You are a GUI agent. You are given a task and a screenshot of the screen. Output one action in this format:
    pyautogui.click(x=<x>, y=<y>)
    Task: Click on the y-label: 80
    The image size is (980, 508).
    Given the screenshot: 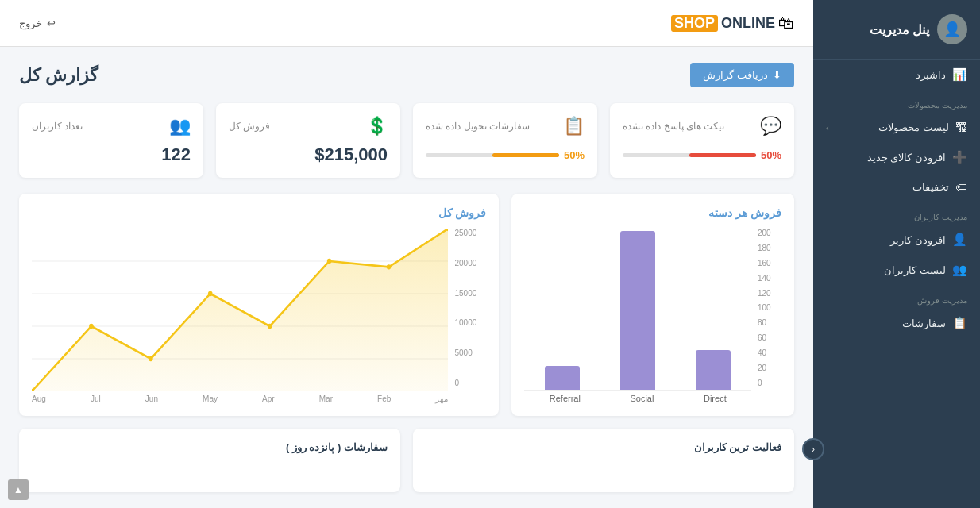 What is the action you would take?
    pyautogui.click(x=762, y=322)
    